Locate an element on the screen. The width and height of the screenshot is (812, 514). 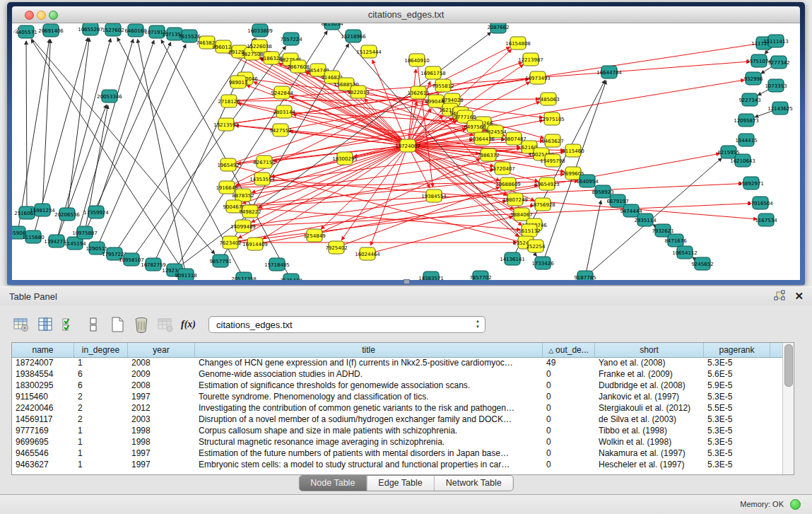
network-node: 12095873 is located at coordinates (746, 120).